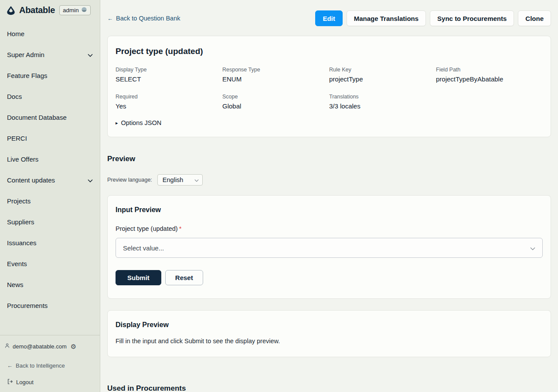  Describe the element at coordinates (173, 180) in the screenshot. I see `preview-language-value: English` at that location.